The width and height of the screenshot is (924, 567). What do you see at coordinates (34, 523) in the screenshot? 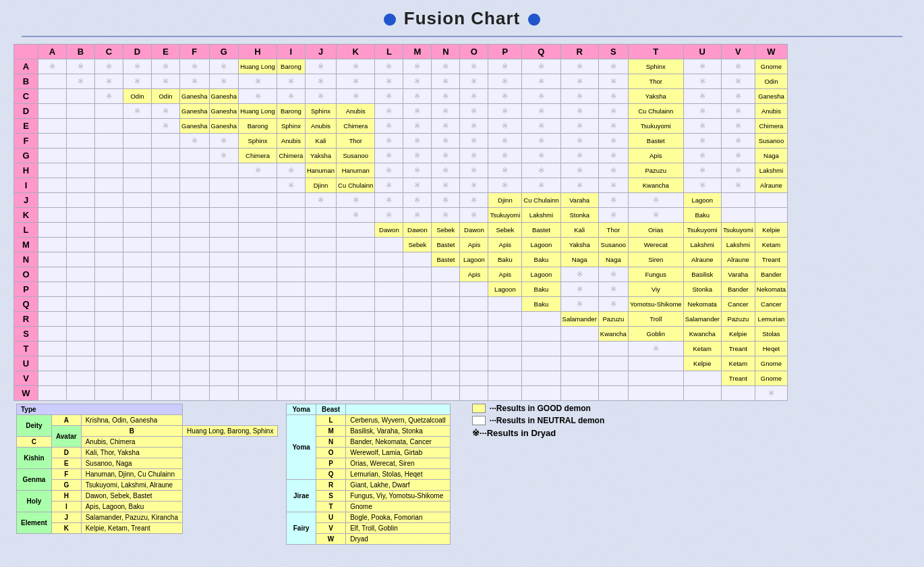
I see `type-label-Element: Element` at bounding box center [34, 523].